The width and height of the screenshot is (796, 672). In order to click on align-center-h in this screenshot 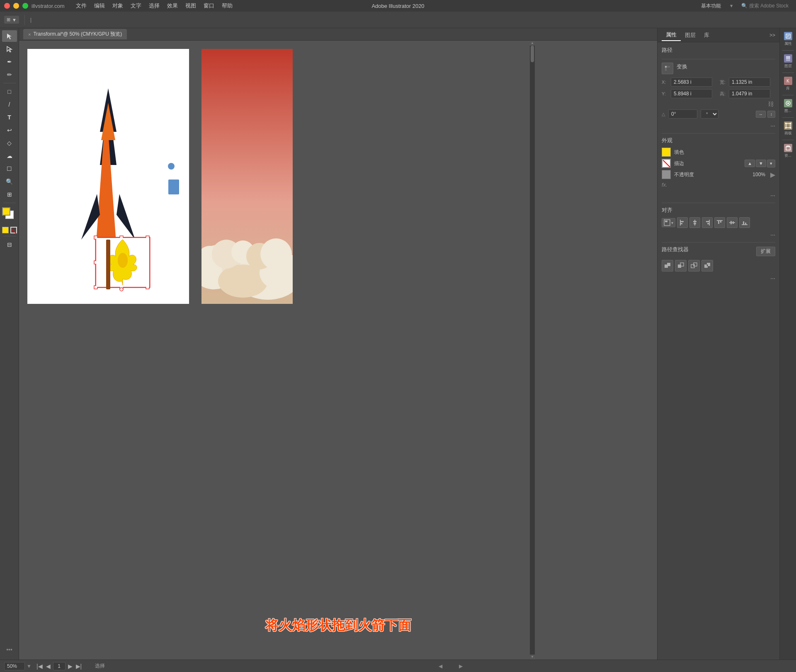, I will do `click(695, 223)`.